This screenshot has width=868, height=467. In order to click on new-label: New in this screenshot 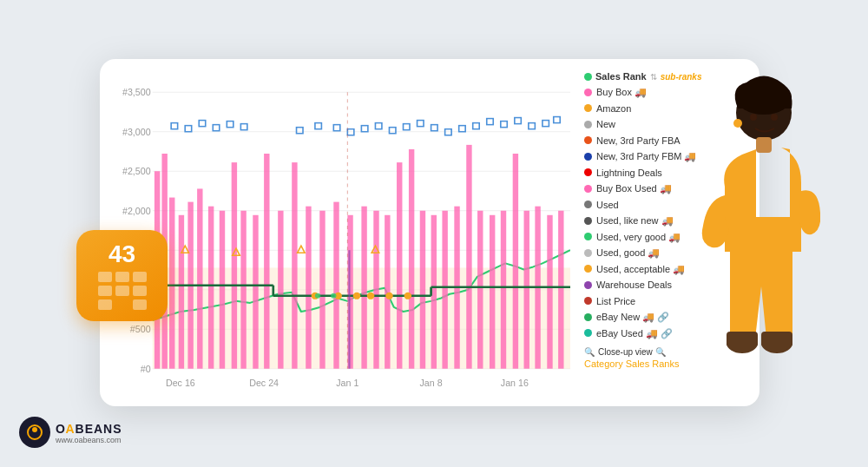, I will do `click(606, 125)`.